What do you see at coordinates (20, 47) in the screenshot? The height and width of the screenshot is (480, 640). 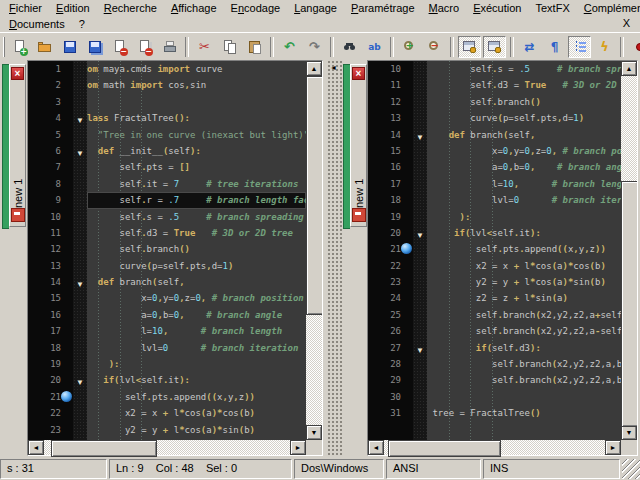 I see `new-file-button` at bounding box center [20, 47].